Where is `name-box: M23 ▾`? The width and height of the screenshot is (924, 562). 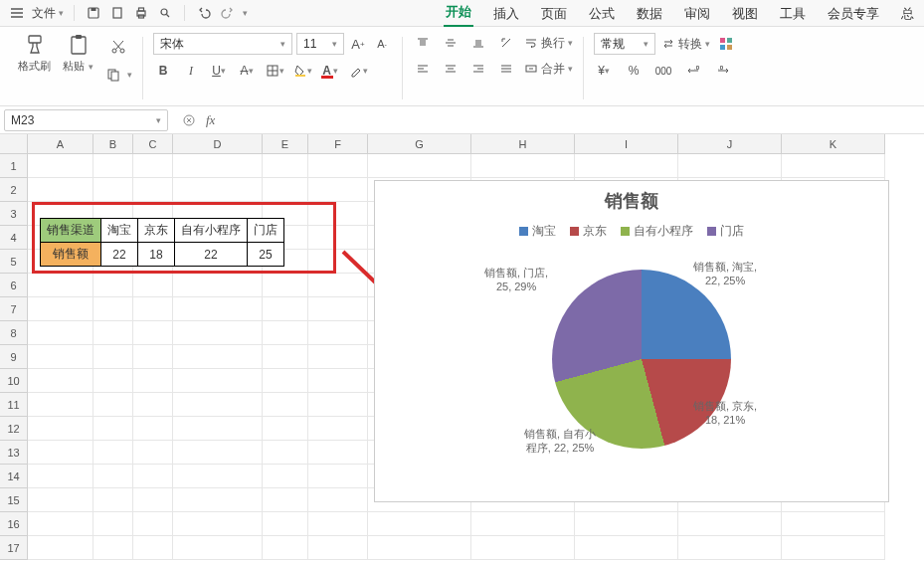 name-box: M23 ▾ is located at coordinates (86, 120).